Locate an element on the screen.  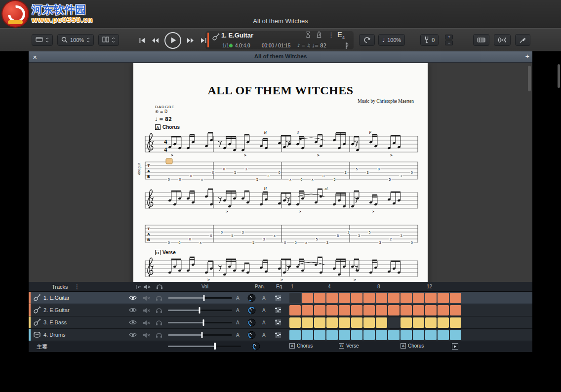
increment-button: + is located at coordinates (449, 37).